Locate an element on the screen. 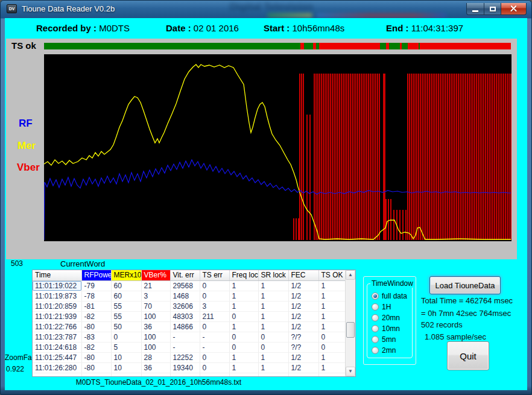  table-cell: 50 is located at coordinates (126, 327).